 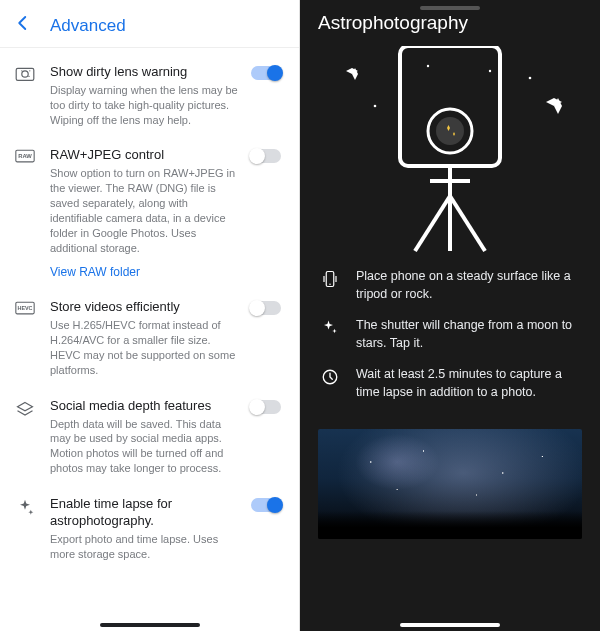 What do you see at coordinates (266, 308) in the screenshot?
I see `toggle-hevc` at bounding box center [266, 308].